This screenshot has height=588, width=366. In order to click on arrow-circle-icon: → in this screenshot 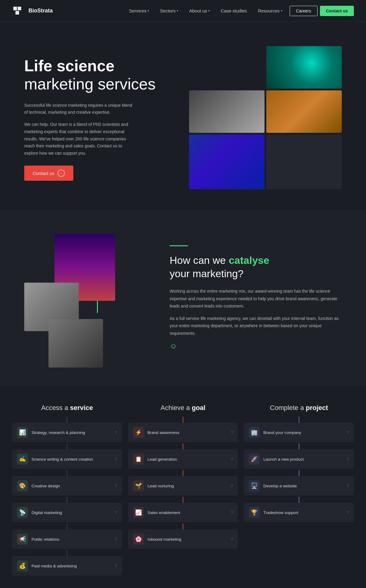, I will do `click(61, 173)`.